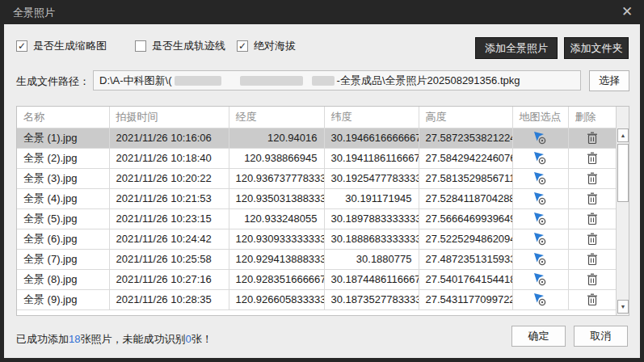  I want to click on cell-capture-time: 2021/11/26 10:28:35, so click(169, 299).